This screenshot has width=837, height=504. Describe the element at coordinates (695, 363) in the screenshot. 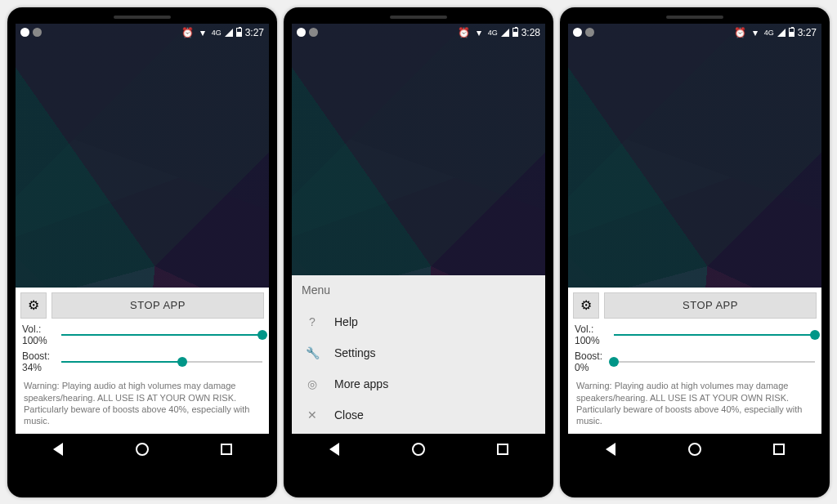

I see `boost-row: Boost: 0%` at that location.